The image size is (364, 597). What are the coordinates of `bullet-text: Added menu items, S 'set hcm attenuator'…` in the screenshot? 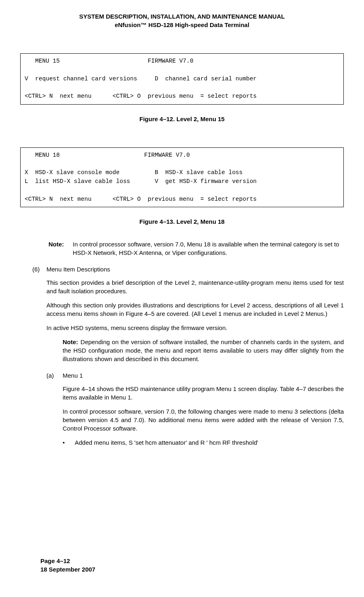 It's located at (166, 443).